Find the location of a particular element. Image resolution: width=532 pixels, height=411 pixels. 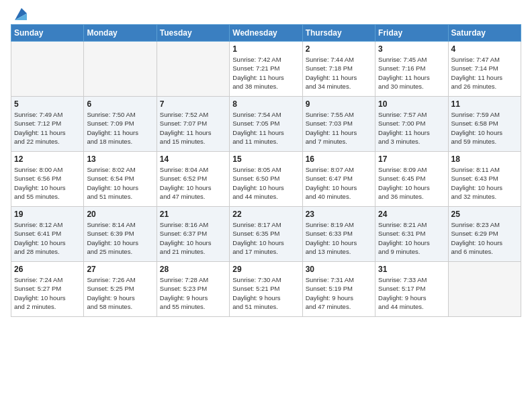

day-info: Sunrise: 8:16 AM Sunset: 6:37 PM Dayligh… is located at coordinates (193, 238).